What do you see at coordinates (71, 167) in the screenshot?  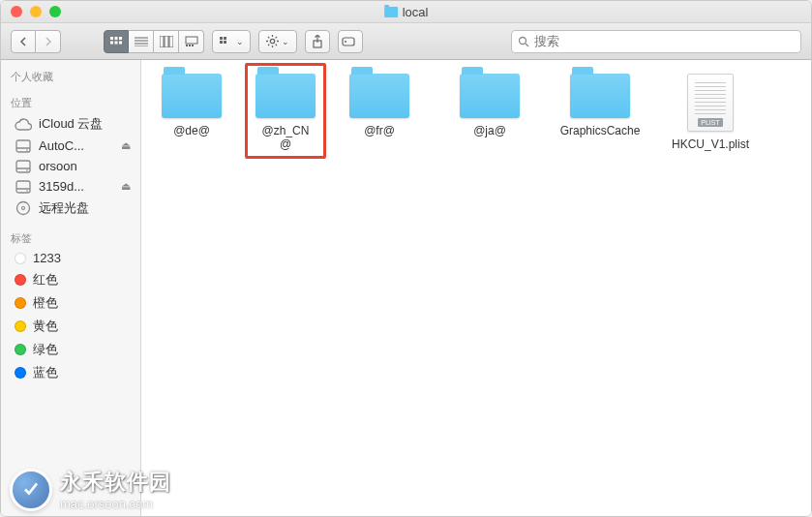 I see `sidebar-item: orsoon` at bounding box center [71, 167].